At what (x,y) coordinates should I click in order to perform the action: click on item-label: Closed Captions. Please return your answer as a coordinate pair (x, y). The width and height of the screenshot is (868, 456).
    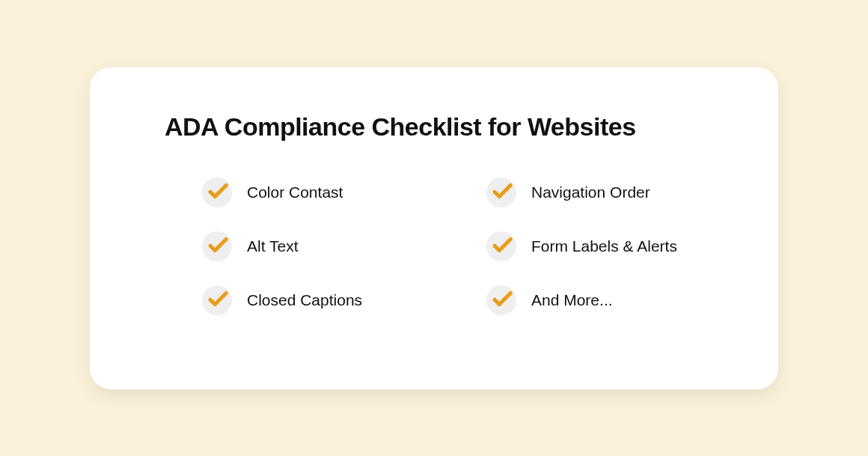
    Looking at the image, I should click on (305, 300).